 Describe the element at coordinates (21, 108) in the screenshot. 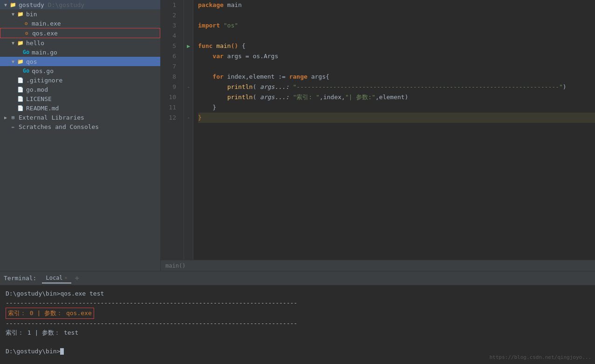

I see `readme-icon: 📄` at that location.